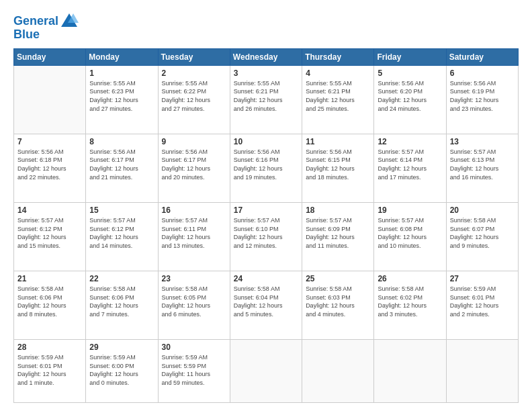 The height and width of the screenshot is (411, 532). What do you see at coordinates (122, 370) in the screenshot?
I see `day-info: Sunrise: 5:59 AMSunset: 6:00 PMDaylight:…` at bounding box center [122, 370].